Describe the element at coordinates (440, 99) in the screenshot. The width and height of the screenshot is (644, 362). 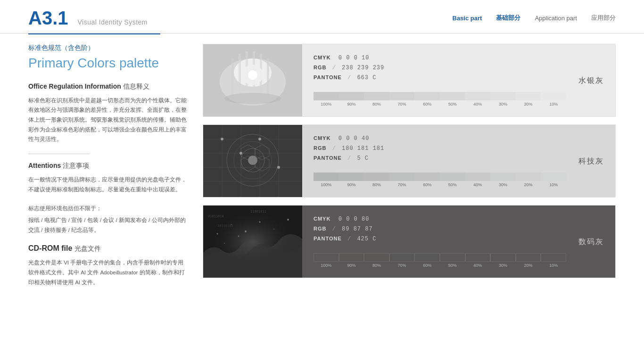
I see `gradient-bar-silver: 100% 90% 80% 70%` at that location.